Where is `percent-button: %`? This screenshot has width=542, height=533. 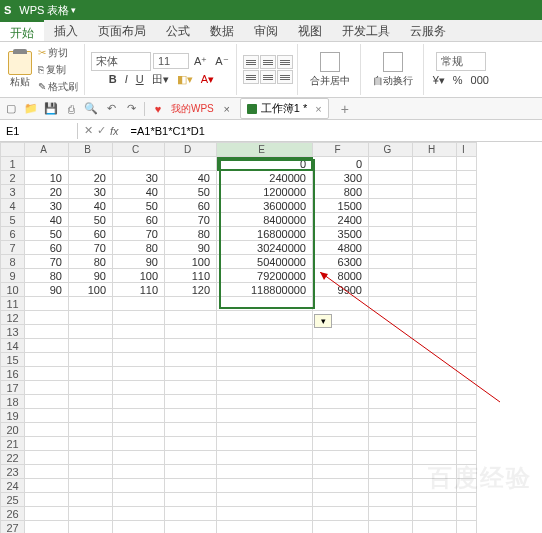
percent-button: % is located at coordinates (458, 80).